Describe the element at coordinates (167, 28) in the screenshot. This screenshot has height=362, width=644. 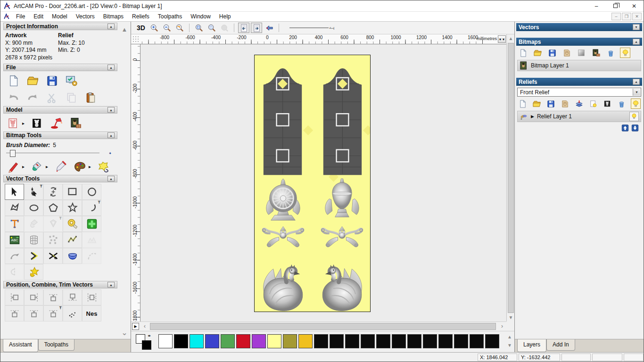
I see `zoom-out-button` at that location.